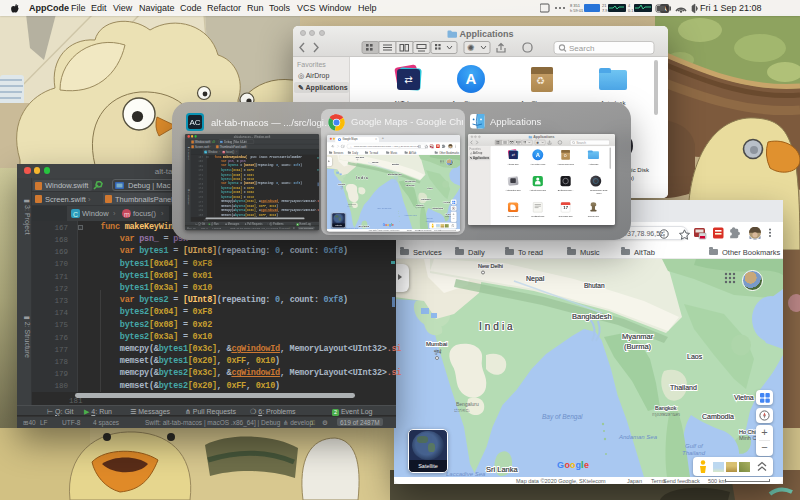 This screenshot has height=500, width=800. Describe the element at coordinates (462, 410) in the screenshot. I see `svg-text: ಬೆಂಗಳೌರು` at that location.